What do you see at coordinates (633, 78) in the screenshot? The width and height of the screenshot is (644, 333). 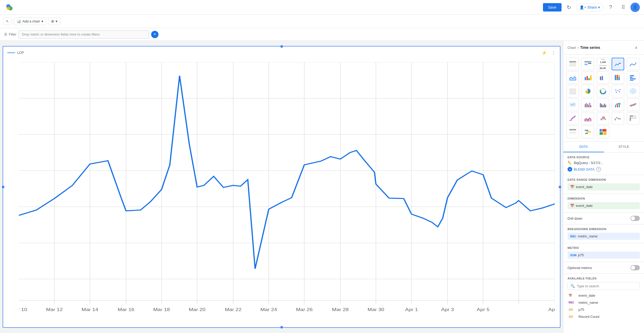 I see `chart-type-horizontal-bar` at bounding box center [633, 78].